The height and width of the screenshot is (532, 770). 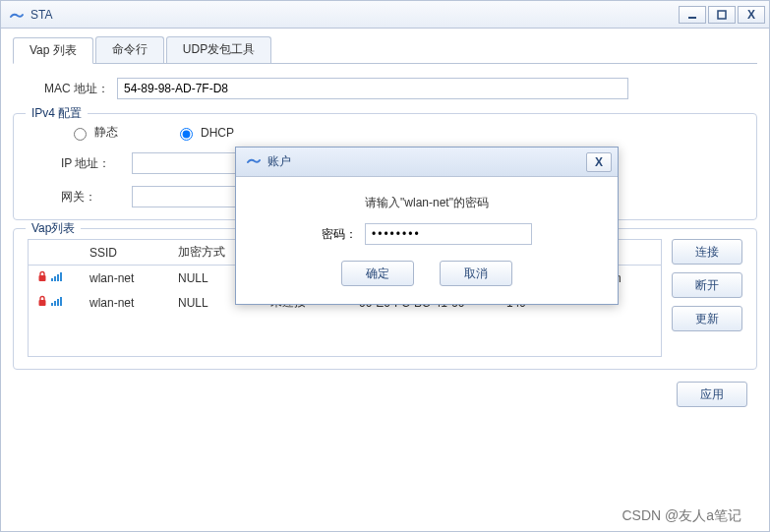 What do you see at coordinates (385, 394) in the screenshot?
I see `apply-row: 应用` at bounding box center [385, 394].